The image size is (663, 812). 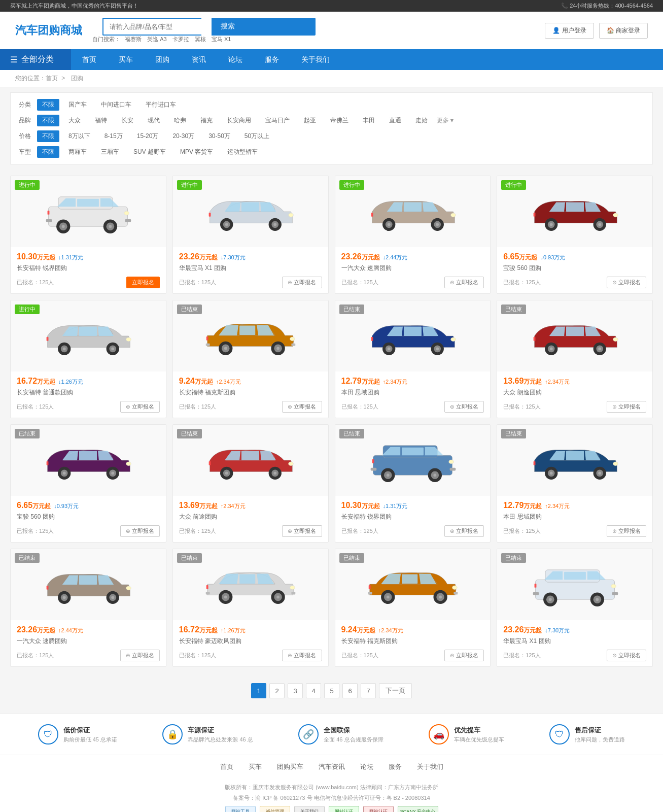 What do you see at coordinates (360, 407) in the screenshot?
I see `registered-count: 已报名：125人` at bounding box center [360, 407].